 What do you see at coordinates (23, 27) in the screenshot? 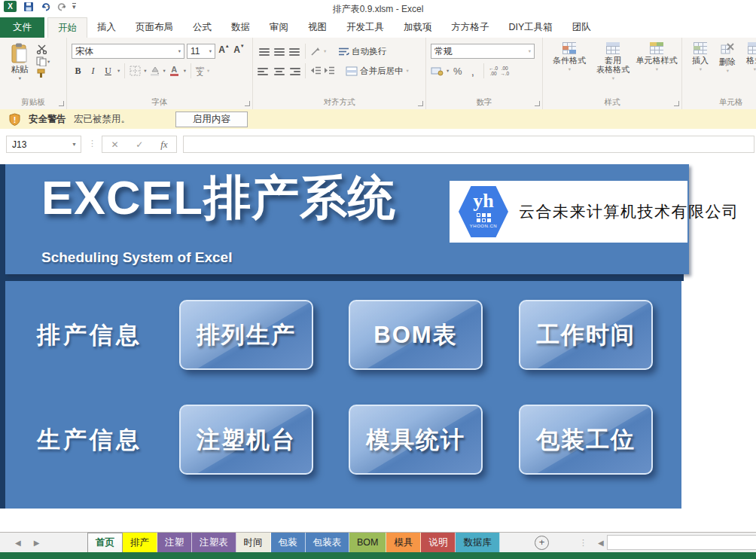
I see `file-tab: 文件` at bounding box center [23, 27].